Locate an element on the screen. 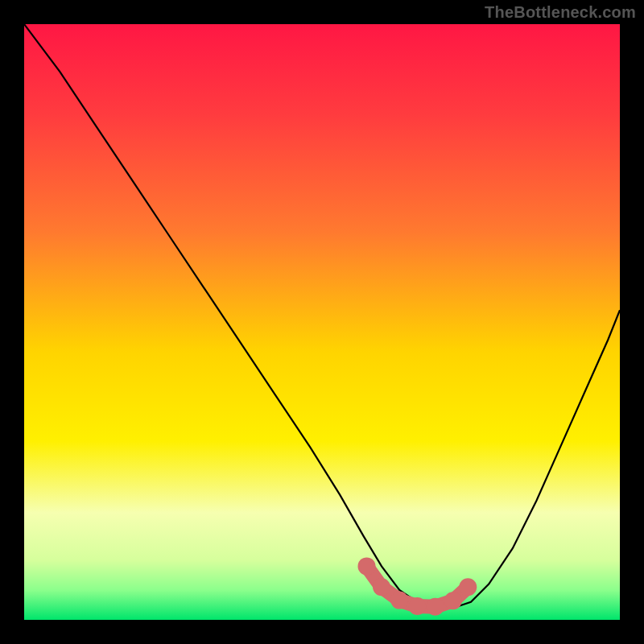 The image size is (644, 644). watermark-text: TheBottleneck.com is located at coordinates (560, 13).